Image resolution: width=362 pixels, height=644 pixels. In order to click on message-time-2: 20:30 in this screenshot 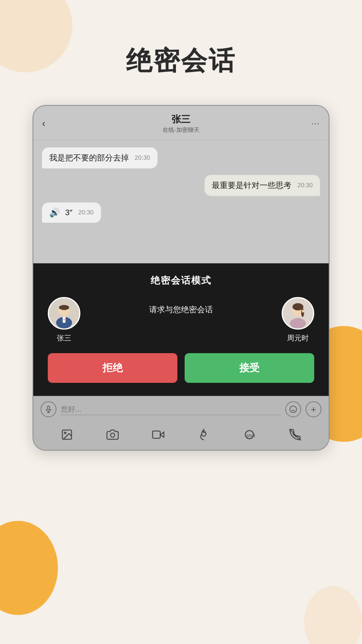, I will do `click(305, 185)`.